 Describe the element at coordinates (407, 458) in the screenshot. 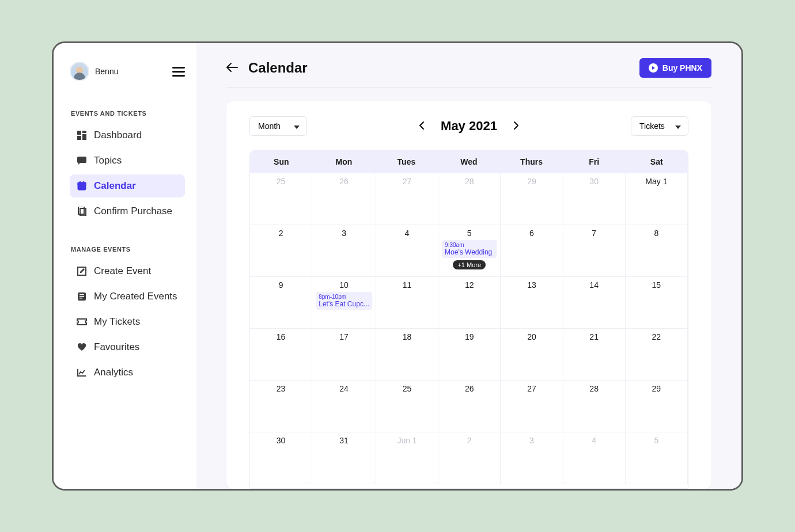

I see `calendar-cell: Jun 1` at that location.